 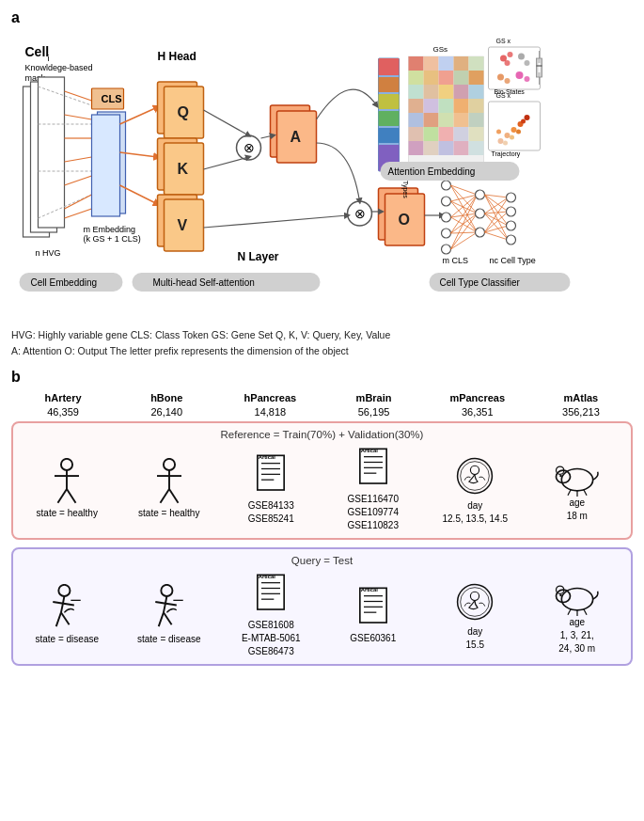 What do you see at coordinates (513, 261) in the screenshot?
I see `svg-text: nc Cell Type` at bounding box center [513, 261].